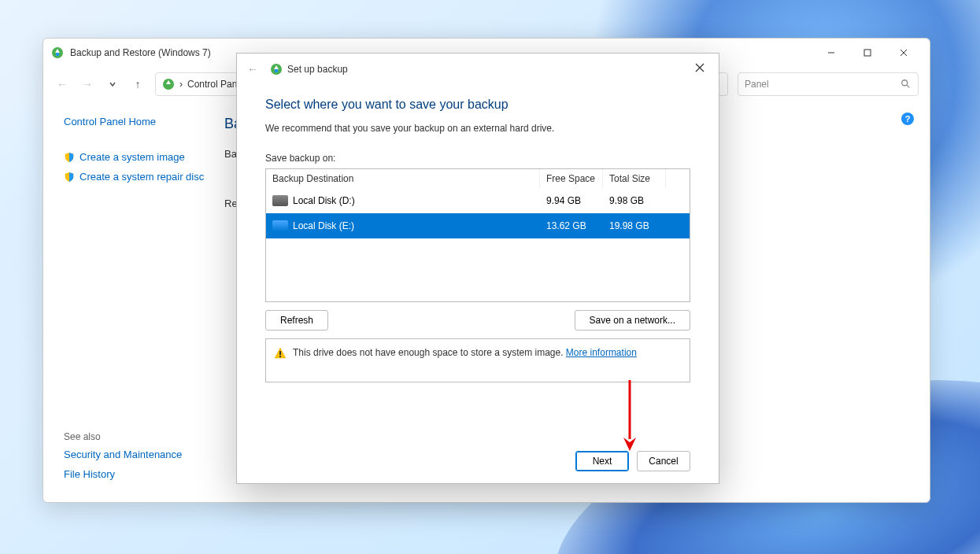 The image size is (980, 554). I want to click on drive-name: Local Disk (E:), so click(324, 226).